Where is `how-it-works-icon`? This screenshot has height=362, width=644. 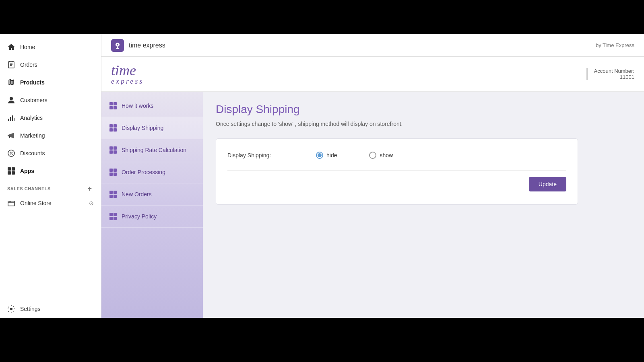 how-it-works-icon is located at coordinates (113, 106).